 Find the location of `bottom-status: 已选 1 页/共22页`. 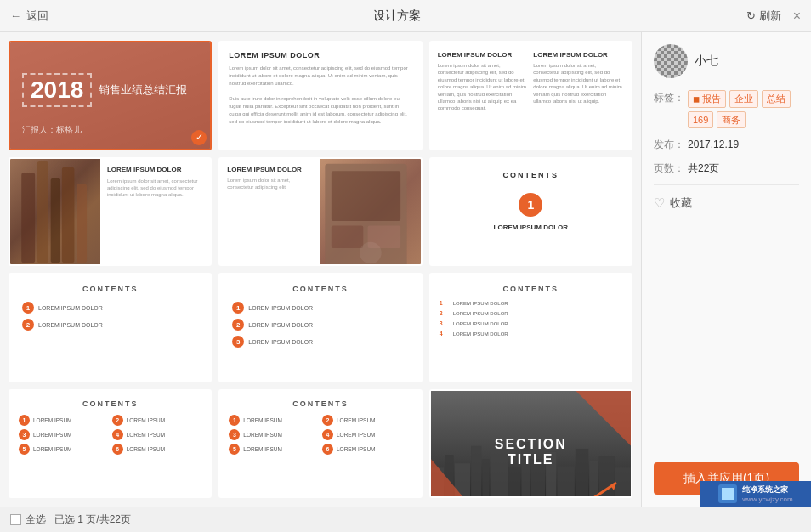

bottom-status: 已选 1 页/共22页 is located at coordinates (93, 520).